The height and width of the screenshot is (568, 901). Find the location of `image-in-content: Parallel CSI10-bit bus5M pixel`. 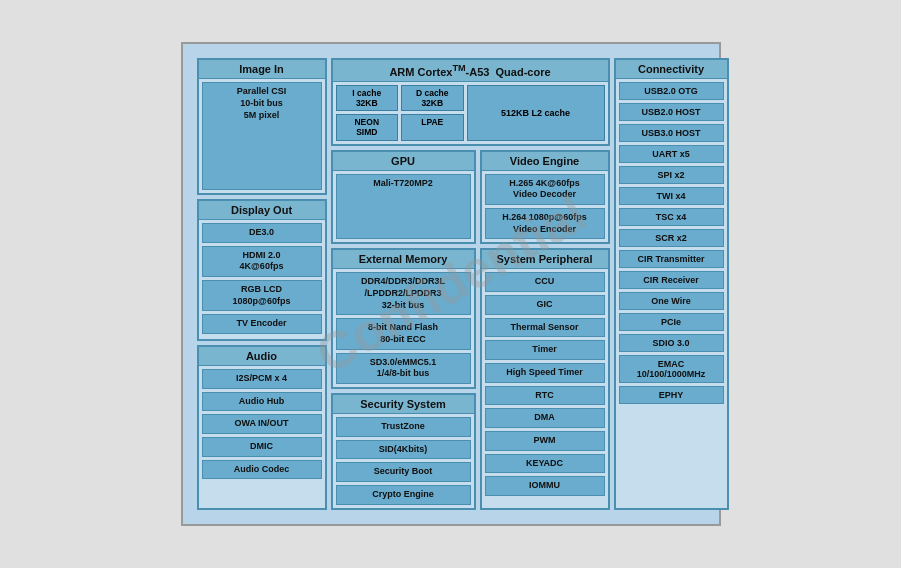

image-in-content: Parallel CSI10-bit bus5M pixel is located at coordinates (262, 136).